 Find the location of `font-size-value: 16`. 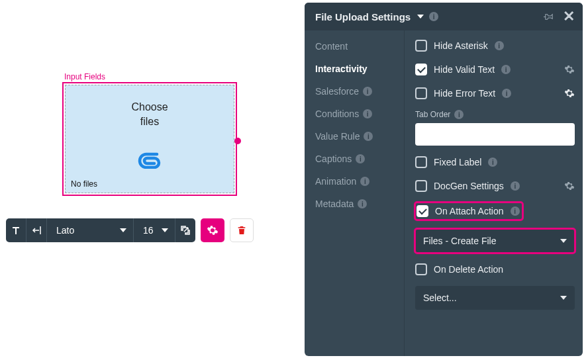

font-size-value: 16 is located at coordinates (148, 230).